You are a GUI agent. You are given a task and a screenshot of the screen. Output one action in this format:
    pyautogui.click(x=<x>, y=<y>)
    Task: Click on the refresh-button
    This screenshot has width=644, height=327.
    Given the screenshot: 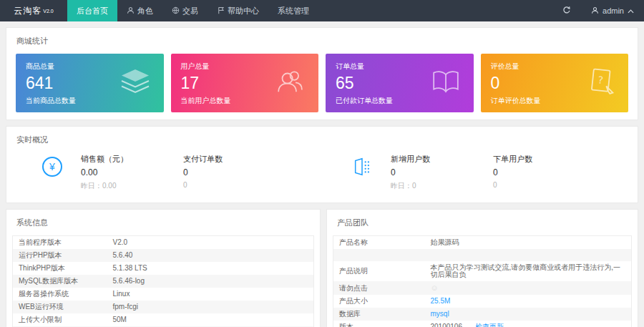 What is the action you would take?
    pyautogui.click(x=567, y=11)
    